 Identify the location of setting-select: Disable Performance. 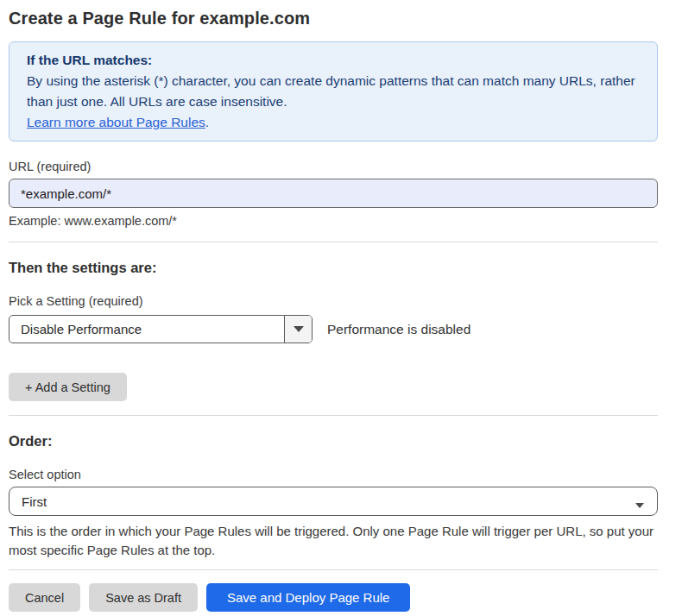
(161, 330).